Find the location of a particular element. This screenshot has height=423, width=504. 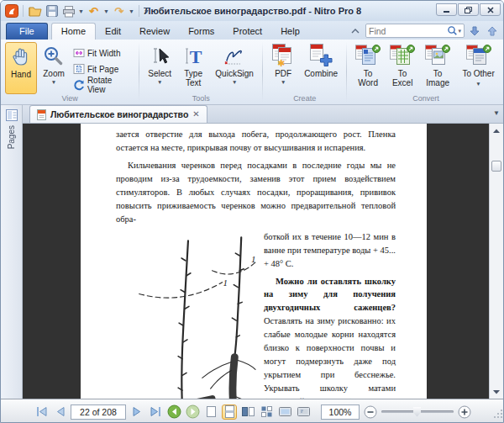

document-tab-title: Любительское виноградарство is located at coordinates (119, 114).